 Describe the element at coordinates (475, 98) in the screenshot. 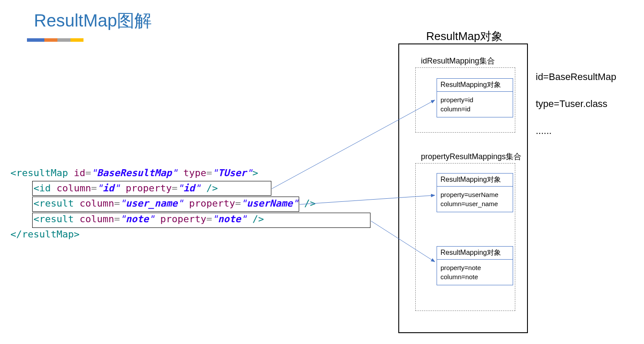

I see `mapping-box-1: ResultMapping对象 property=id column=id` at that location.